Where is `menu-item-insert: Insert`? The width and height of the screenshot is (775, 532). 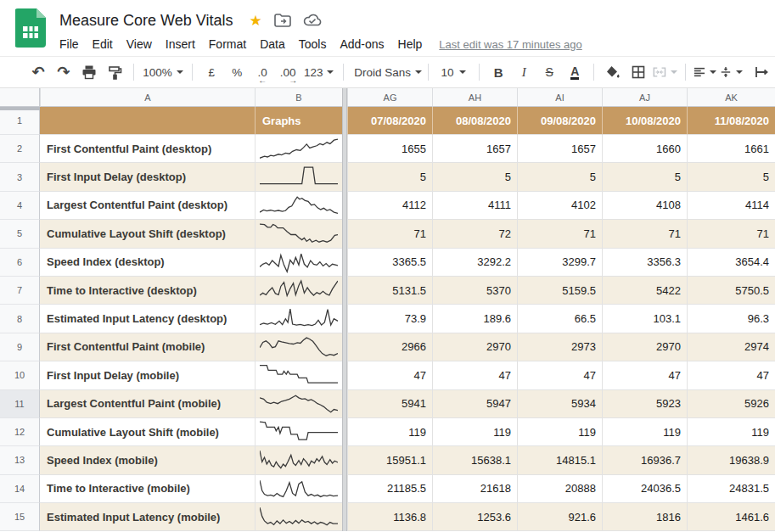 menu-item-insert: Insert is located at coordinates (180, 44).